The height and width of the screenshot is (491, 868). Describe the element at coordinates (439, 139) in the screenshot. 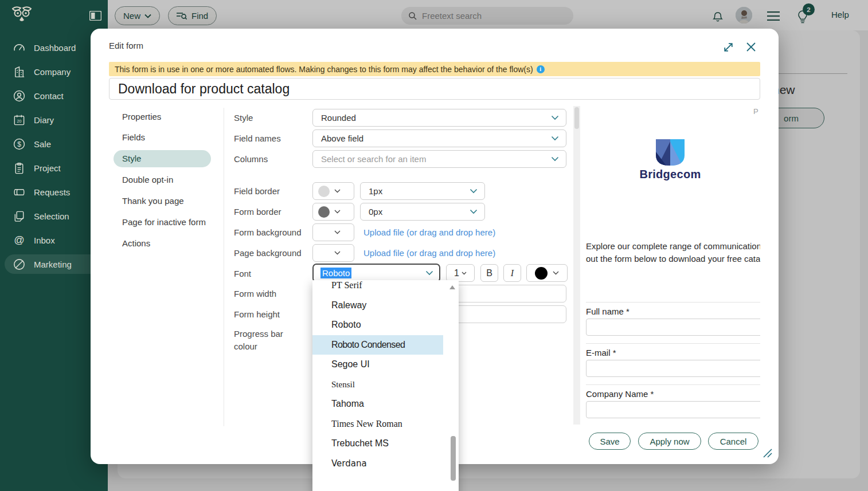

I see `field-names-select: Above field` at that location.